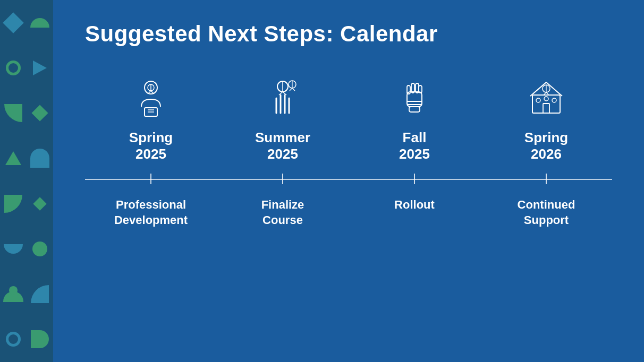  I want to click on finalize-course-icon, so click(283, 97).